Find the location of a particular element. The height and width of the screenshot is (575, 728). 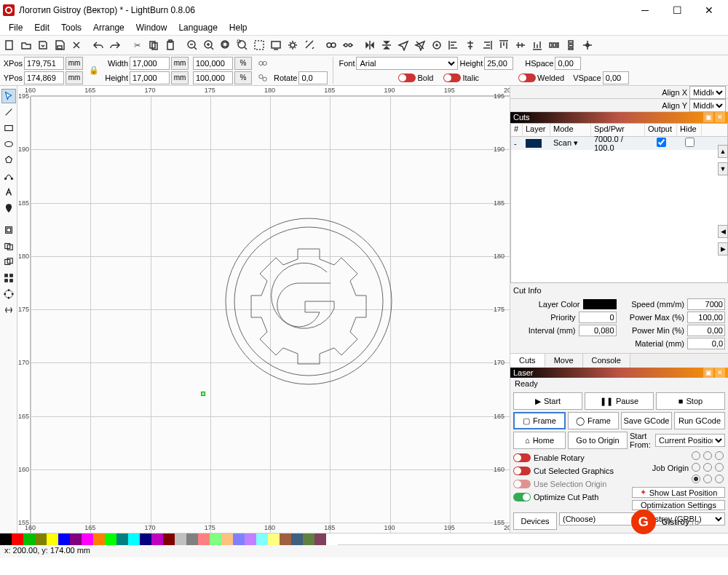

italic-toggle is located at coordinates (452, 78).